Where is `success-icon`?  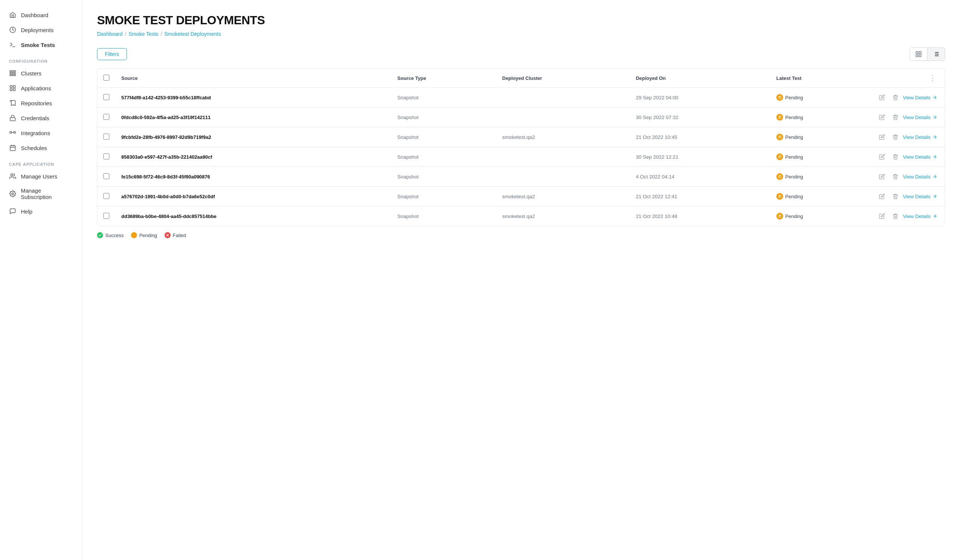 success-icon is located at coordinates (100, 235).